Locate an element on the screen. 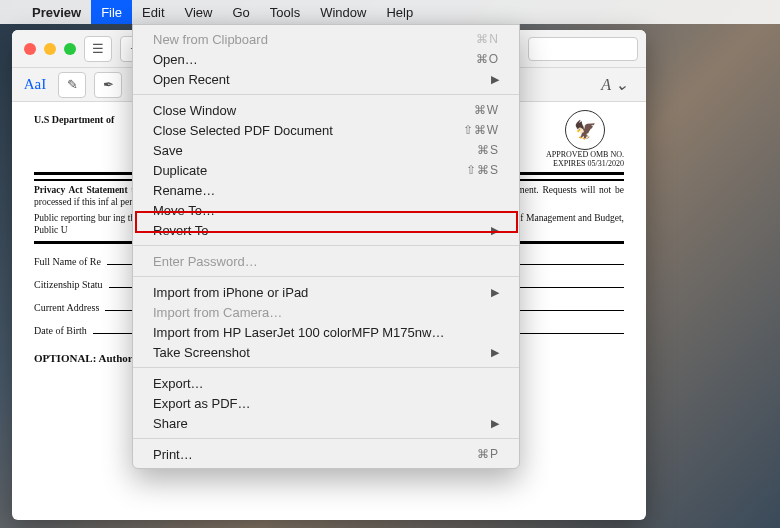  menu-item-open: Open…⌘O is located at coordinates (326, 59).